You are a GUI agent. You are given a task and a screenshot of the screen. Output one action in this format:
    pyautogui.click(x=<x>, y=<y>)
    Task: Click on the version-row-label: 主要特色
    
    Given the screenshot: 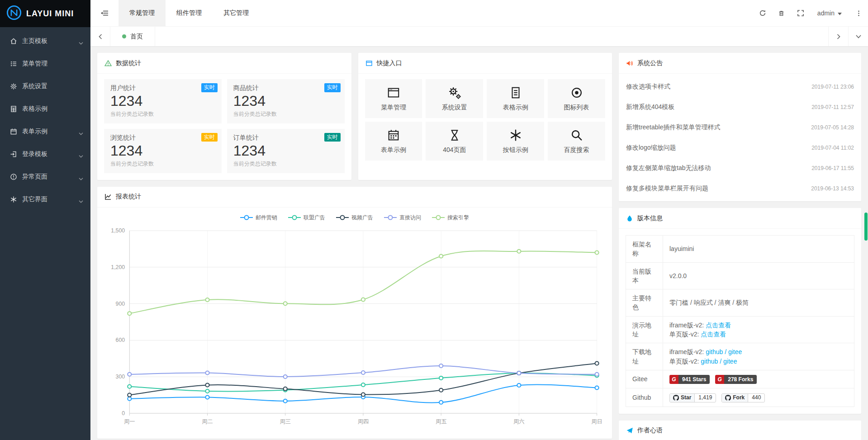 What is the action you would take?
    pyautogui.click(x=645, y=303)
    